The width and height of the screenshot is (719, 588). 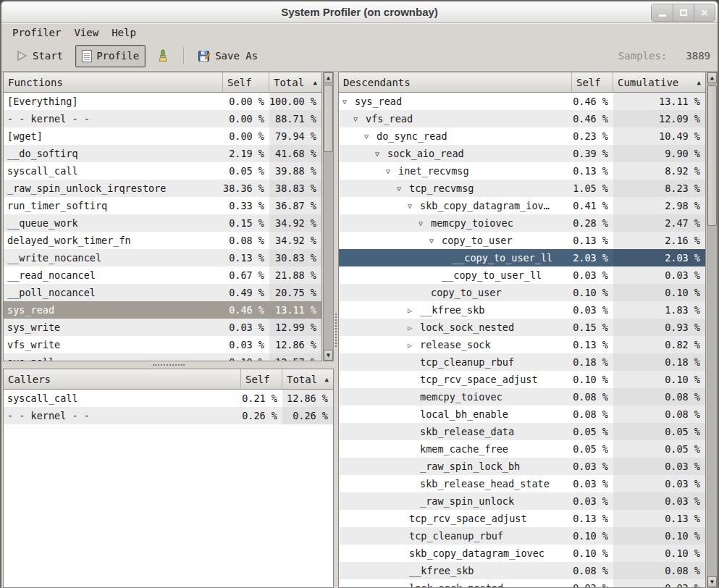 What do you see at coordinates (522, 501) in the screenshot?
I see `table-row: _raw_spin_unlock0.03 %0.03 %` at bounding box center [522, 501].